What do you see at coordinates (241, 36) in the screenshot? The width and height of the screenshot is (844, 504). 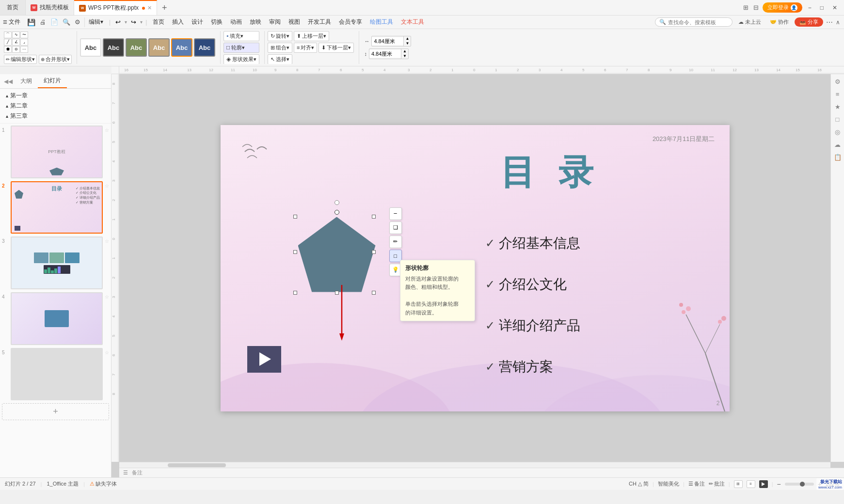 I see `fill-dropdown-btn: ▪ 填充▾` at bounding box center [241, 36].